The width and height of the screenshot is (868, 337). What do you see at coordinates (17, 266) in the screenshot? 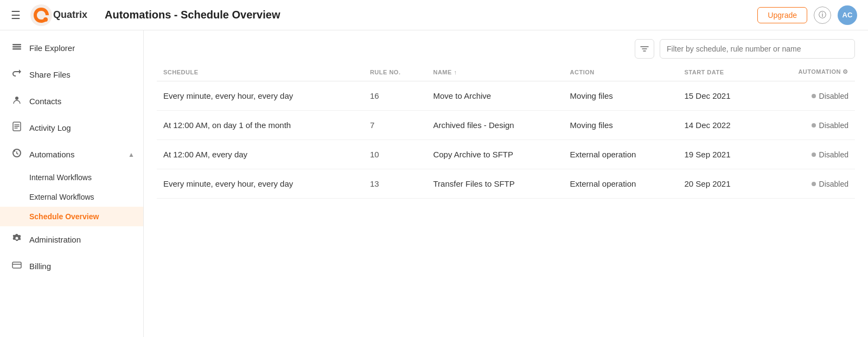
I see `billing-icon` at bounding box center [17, 266].